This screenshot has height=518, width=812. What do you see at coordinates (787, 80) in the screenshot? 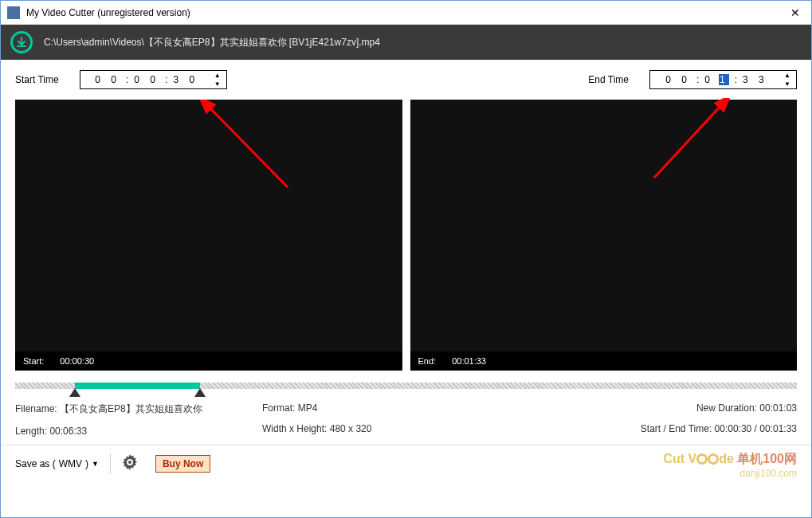
I see `end-time-spinner: ▲ ▼` at bounding box center [787, 80].